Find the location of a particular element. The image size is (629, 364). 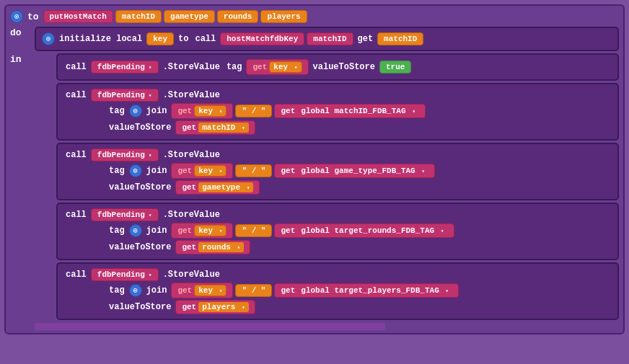

matchID-param-block: matchID is located at coordinates (330, 39).